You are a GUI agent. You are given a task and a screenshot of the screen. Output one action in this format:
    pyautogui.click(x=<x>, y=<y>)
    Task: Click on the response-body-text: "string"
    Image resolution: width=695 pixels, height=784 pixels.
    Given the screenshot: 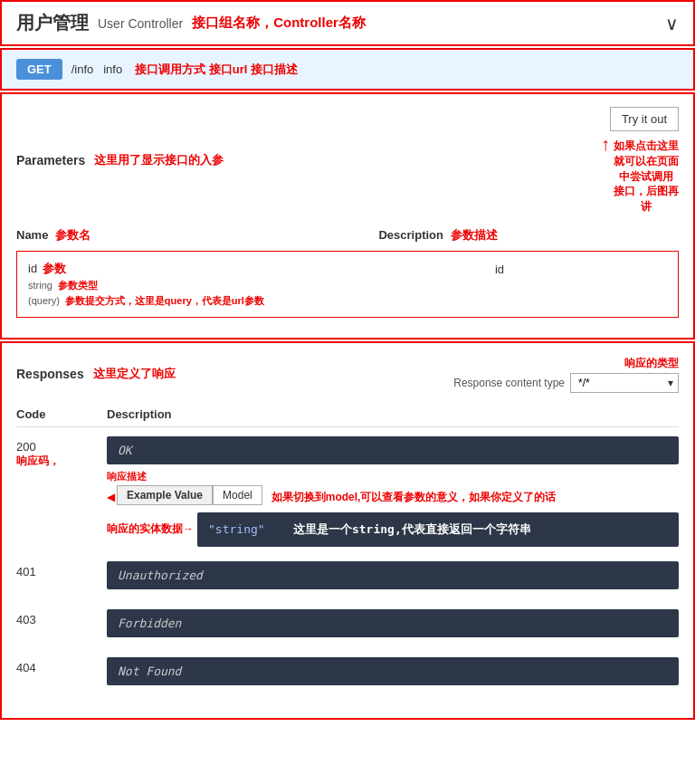 What is the action you would take?
    pyautogui.click(x=237, y=529)
    